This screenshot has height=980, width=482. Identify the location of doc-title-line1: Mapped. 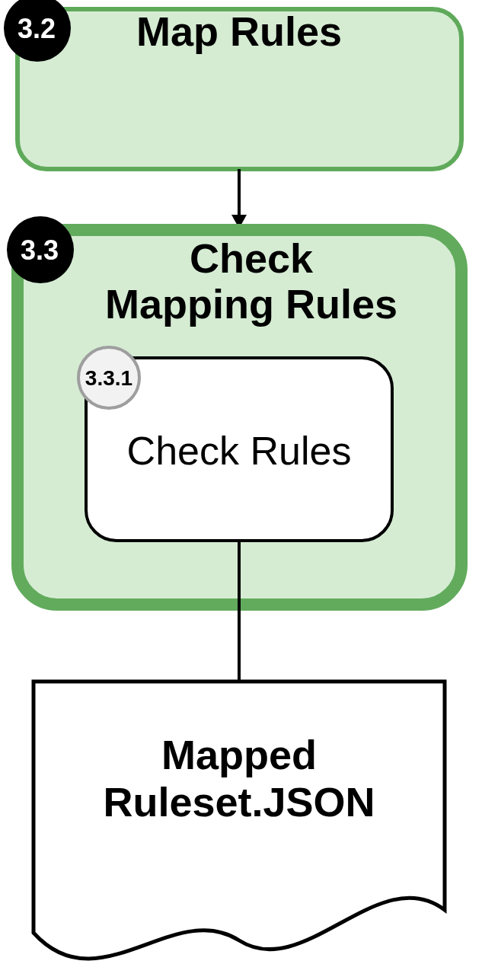
(239, 755).